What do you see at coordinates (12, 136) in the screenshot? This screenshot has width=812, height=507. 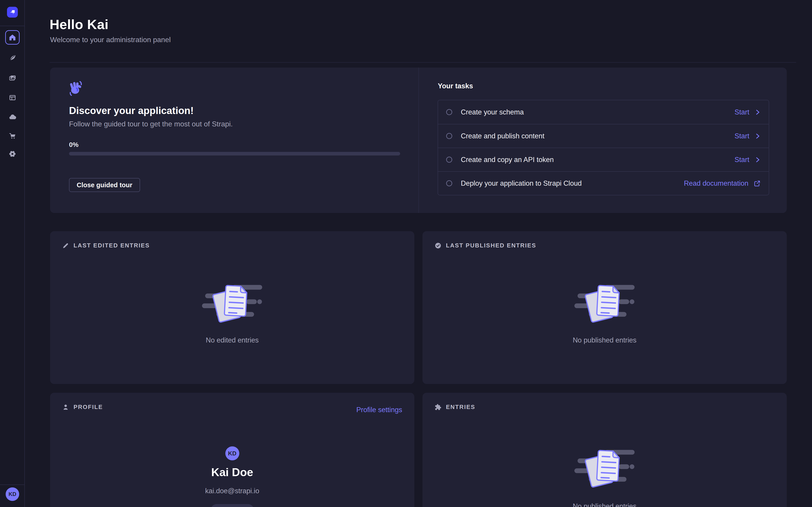 I see `cart-icon` at bounding box center [12, 136].